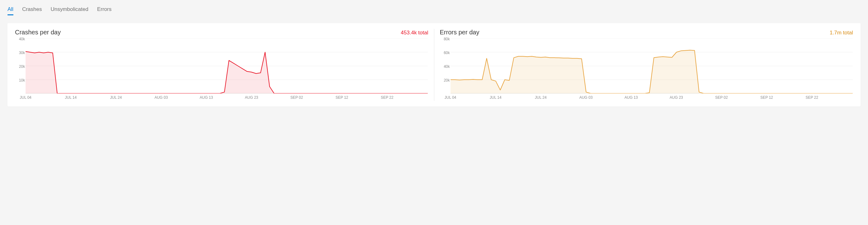  Describe the element at coordinates (460, 32) in the screenshot. I see `errors-panel-title: Errors per day` at that location.